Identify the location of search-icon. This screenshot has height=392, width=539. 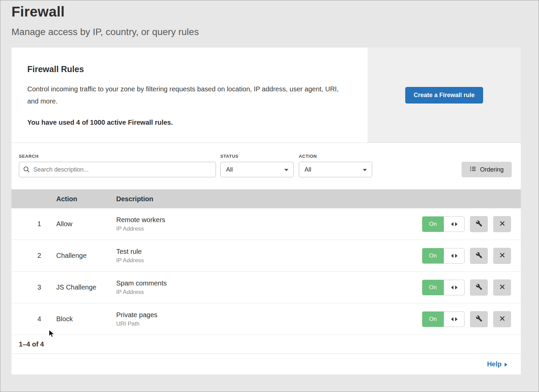
(27, 170).